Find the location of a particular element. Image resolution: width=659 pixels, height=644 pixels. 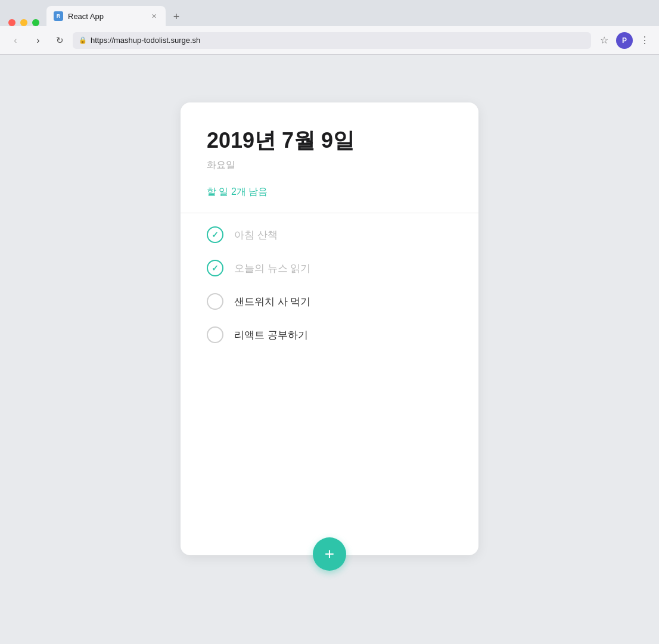

todo-text: 샌드위치 사 먹기 is located at coordinates (272, 301).